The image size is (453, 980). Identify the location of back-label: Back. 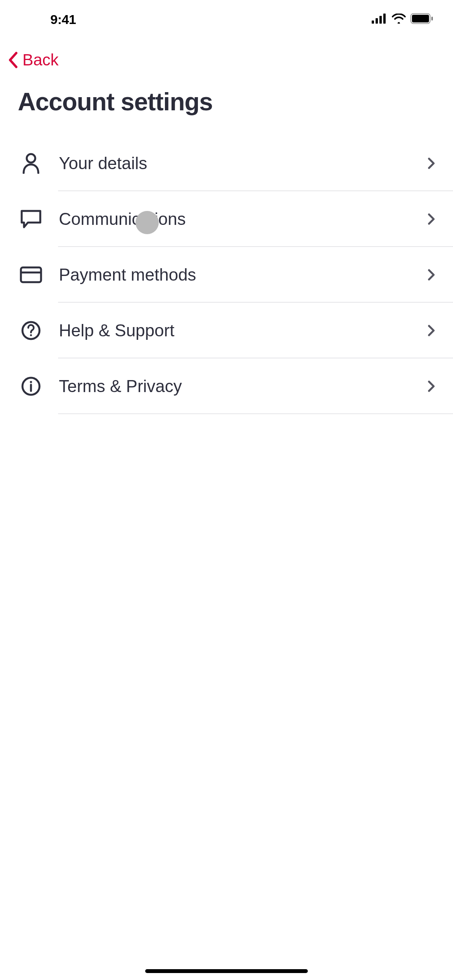
(40, 60).